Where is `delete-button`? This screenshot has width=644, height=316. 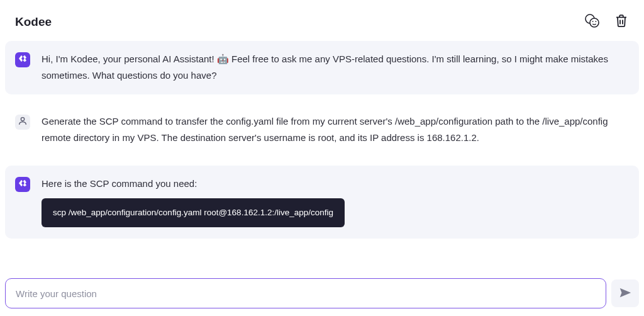
delete-button is located at coordinates (621, 21).